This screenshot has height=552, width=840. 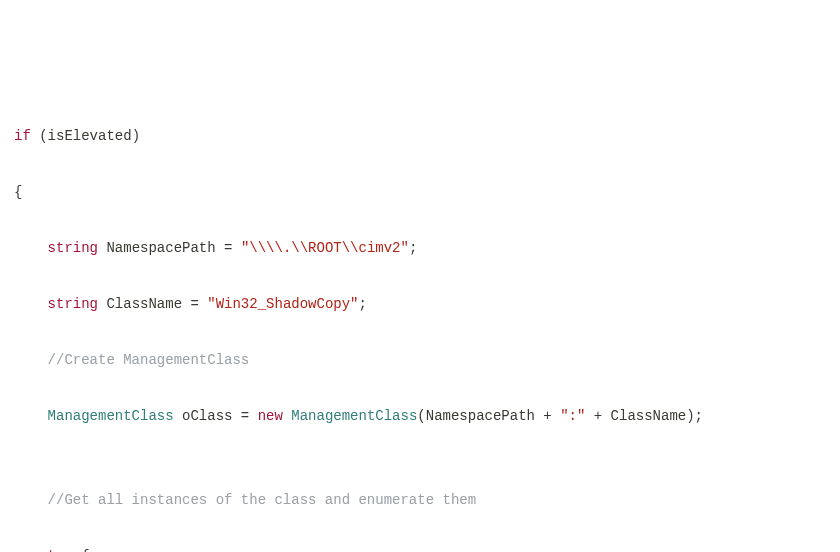 I want to click on identifier: NamespacePath, so click(x=161, y=248).